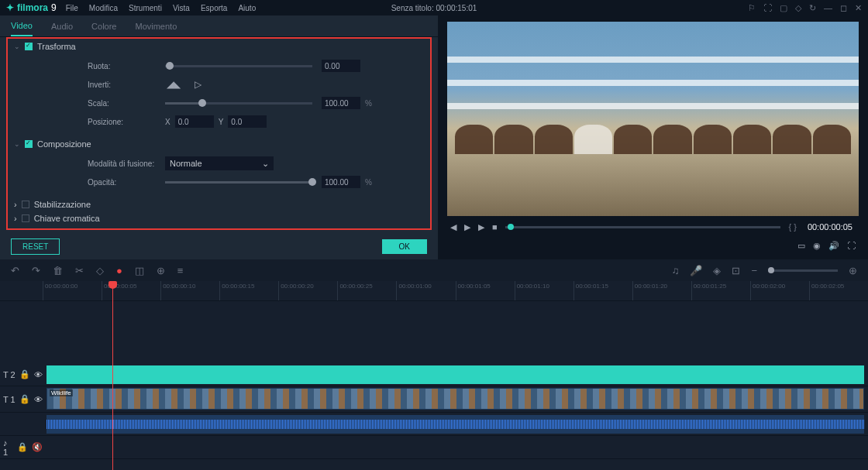 This screenshot has width=868, height=470. I want to click on volume-icon: 🔊, so click(834, 246).